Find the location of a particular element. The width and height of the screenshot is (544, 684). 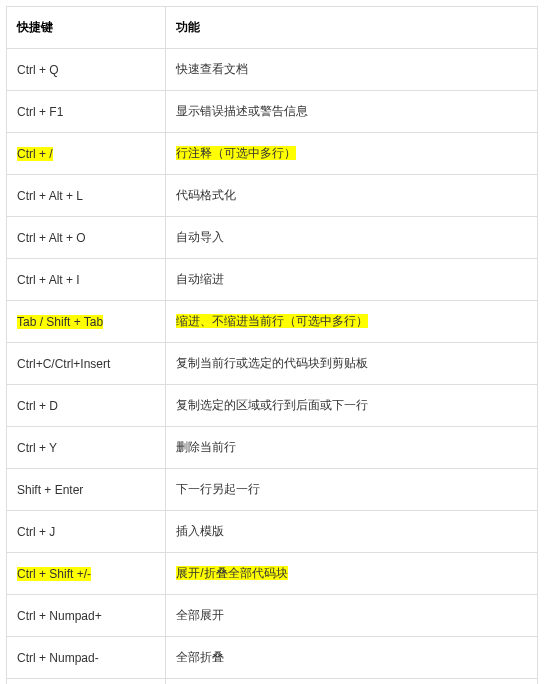

shortcut-cell: Ctrl+C/Ctrl+Insert is located at coordinates (86, 364).